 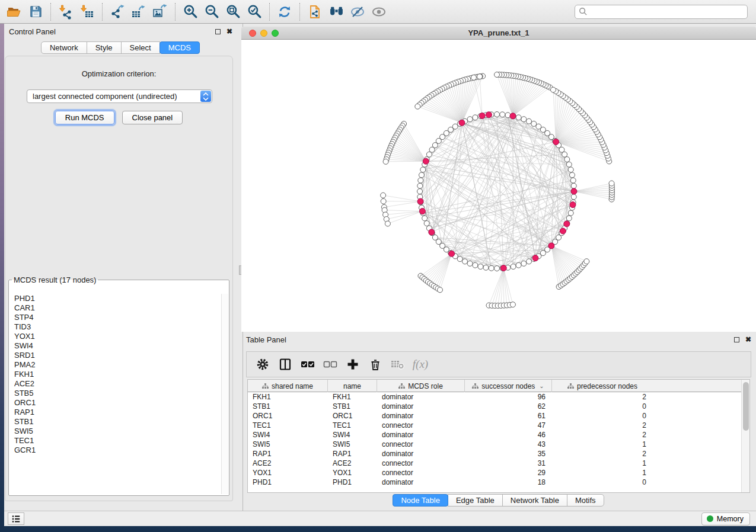 What do you see at coordinates (225, 394) in the screenshot?
I see `mcds-scrollbar` at bounding box center [225, 394].